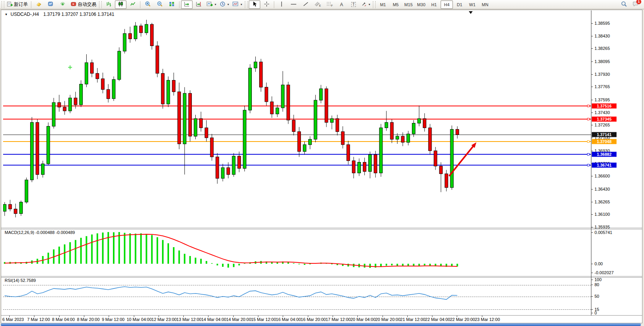 Image resolution: width=644 pixels, height=326 pixels. Describe the element at coordinates (214, 319) in the screenshot. I see `time-tick-label: 14 Mar 04:00` at that location.